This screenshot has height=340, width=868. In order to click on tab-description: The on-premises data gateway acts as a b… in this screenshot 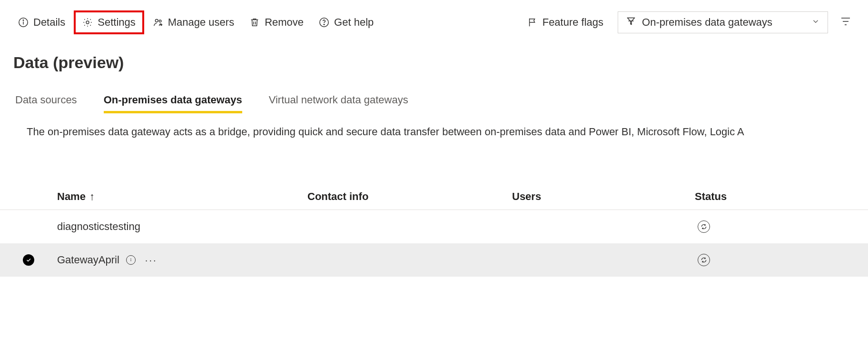, I will do `click(434, 126)`.